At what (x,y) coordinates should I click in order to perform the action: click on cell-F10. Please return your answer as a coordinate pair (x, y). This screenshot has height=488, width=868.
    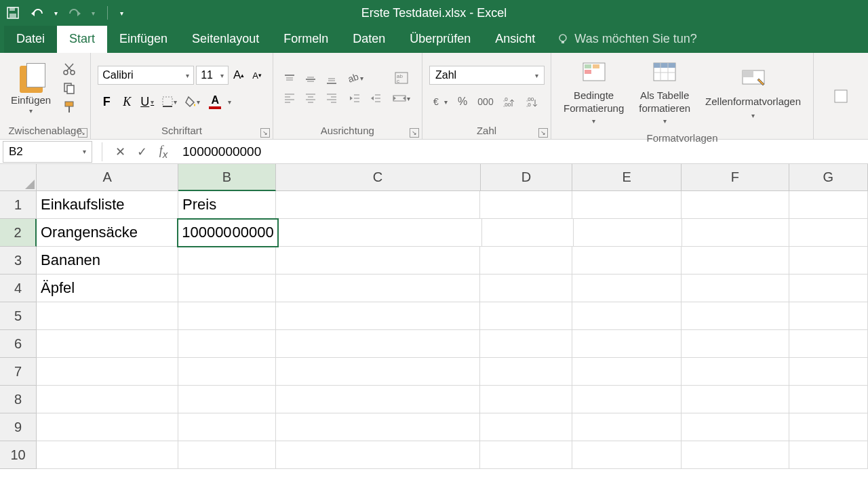
    Looking at the image, I should click on (735, 455).